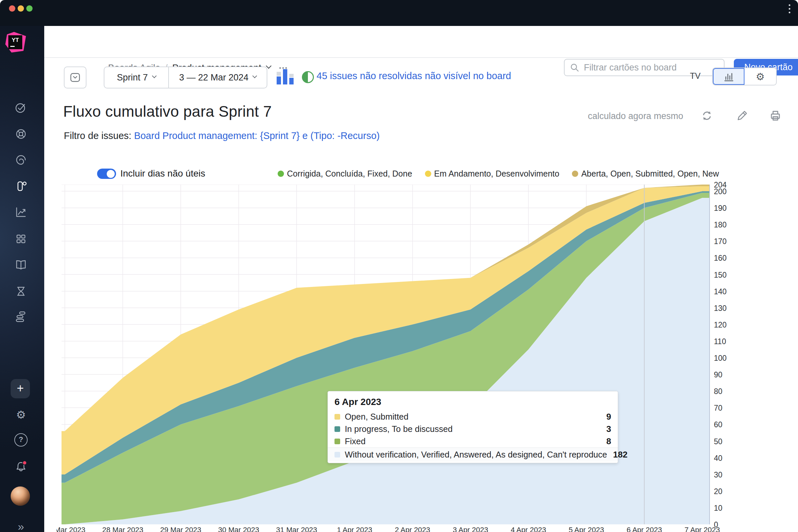 The image size is (798, 532). Describe the element at coordinates (725, 458) in the screenshot. I see `y-tick: 40` at that location.